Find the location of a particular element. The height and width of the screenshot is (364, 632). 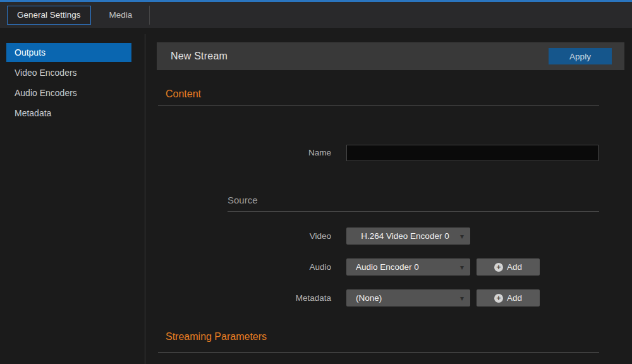

video-source-selected-value: H.264 Video Encoder 0 is located at coordinates (403, 236).